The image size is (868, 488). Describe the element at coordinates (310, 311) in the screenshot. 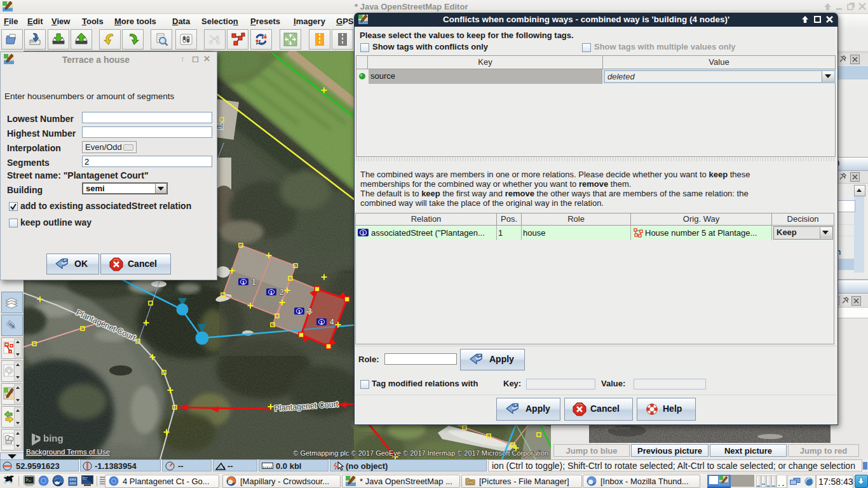

I see `svg-text: 3` at that location.